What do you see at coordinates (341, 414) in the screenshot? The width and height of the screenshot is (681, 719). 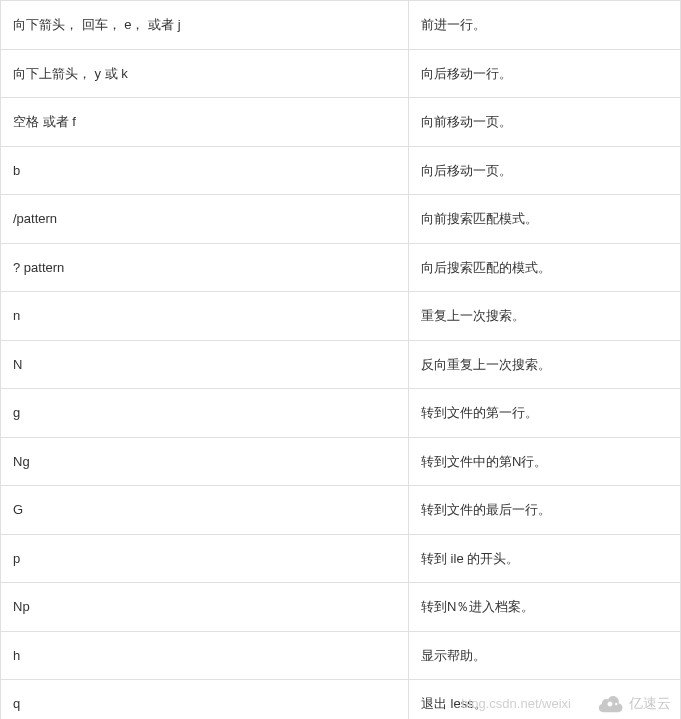 I see `table-row: g转到文件的第一行。` at bounding box center [341, 414].